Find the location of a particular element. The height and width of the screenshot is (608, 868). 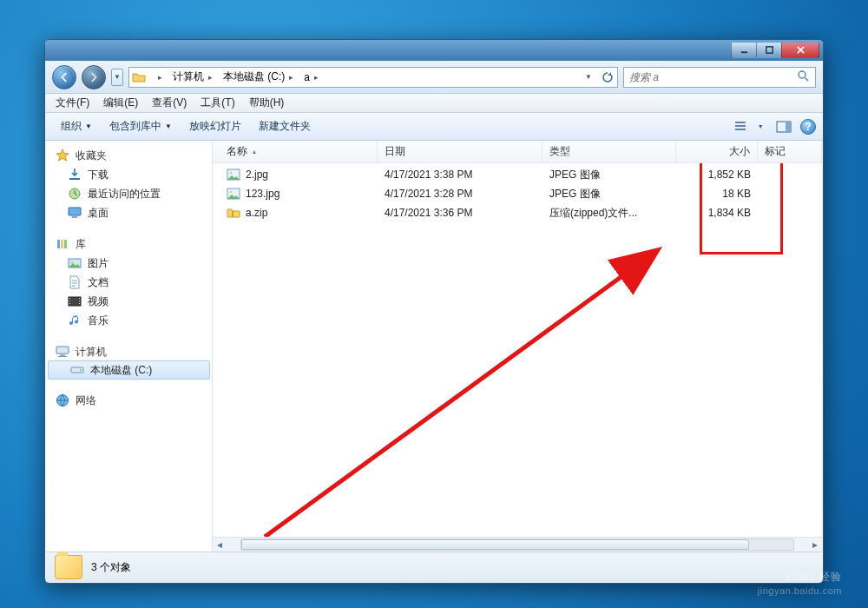

refresh-button is located at coordinates (608, 77).